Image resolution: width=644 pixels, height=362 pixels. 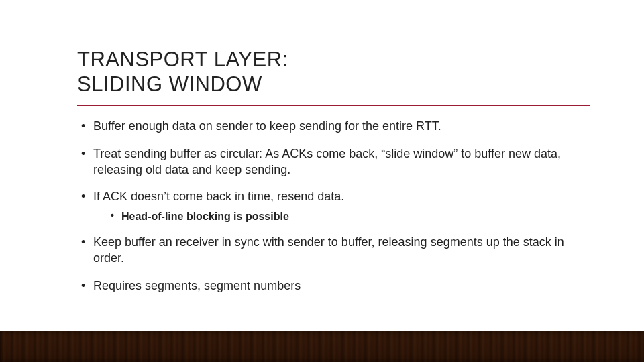 I want to click on sub-bullet-item: Head-of-line blocking is possible, so click(x=342, y=217).